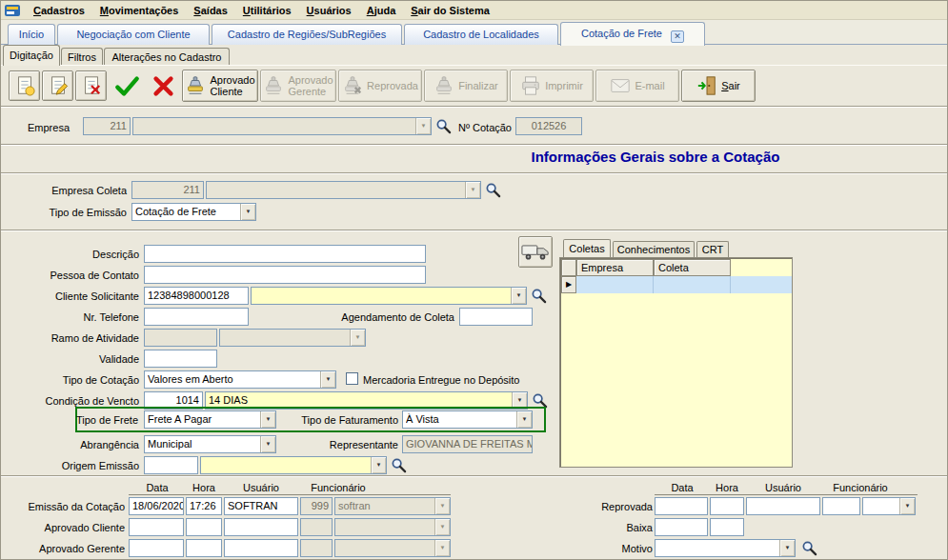 Image resolution: width=948 pixels, height=560 pixels. What do you see at coordinates (31, 34) in the screenshot?
I see `tab-inicio: Início` at bounding box center [31, 34].